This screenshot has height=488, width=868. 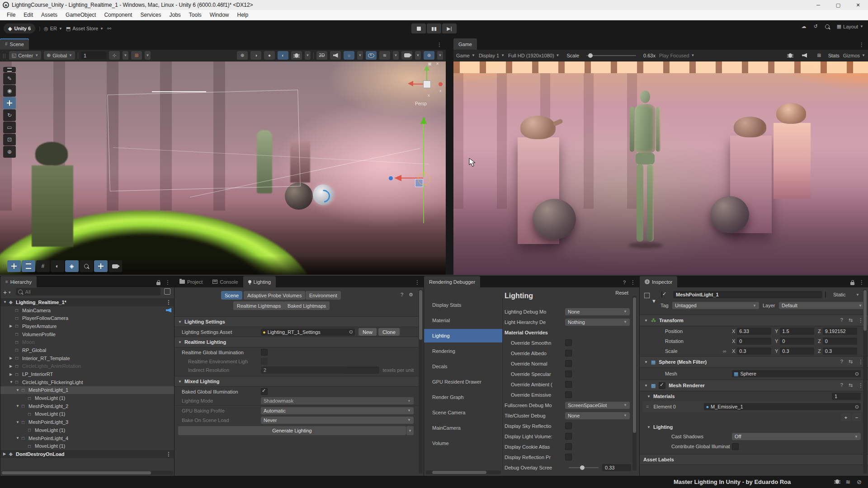 I want to click on clone-button: Clone, so click(x=389, y=332).